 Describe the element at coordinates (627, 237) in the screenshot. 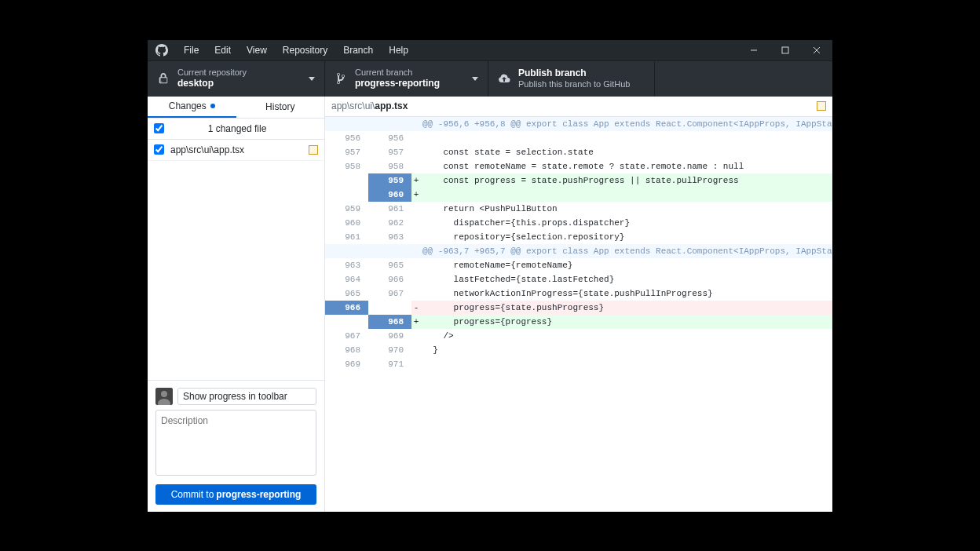

I see `diff-code: repository={selection.repository}` at that location.